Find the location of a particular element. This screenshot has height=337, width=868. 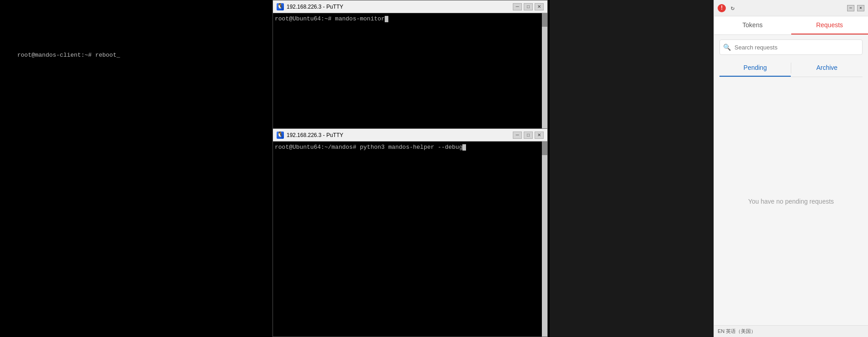

terminal-bg-line: root@mandos-client:~# reboot_ is located at coordinates (69, 55).